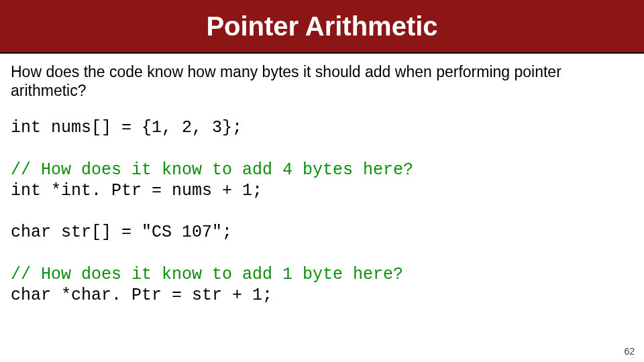  What do you see at coordinates (207, 275) in the screenshot?
I see `code-comment-2: // How does it know to add 1 byte here?` at bounding box center [207, 275].